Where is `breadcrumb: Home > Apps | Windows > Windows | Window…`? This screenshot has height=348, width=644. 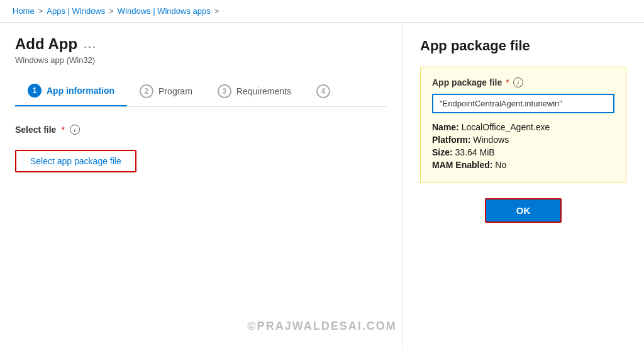 breadcrumb: Home > Apps | Windows > Windows | Window… is located at coordinates (322, 11).